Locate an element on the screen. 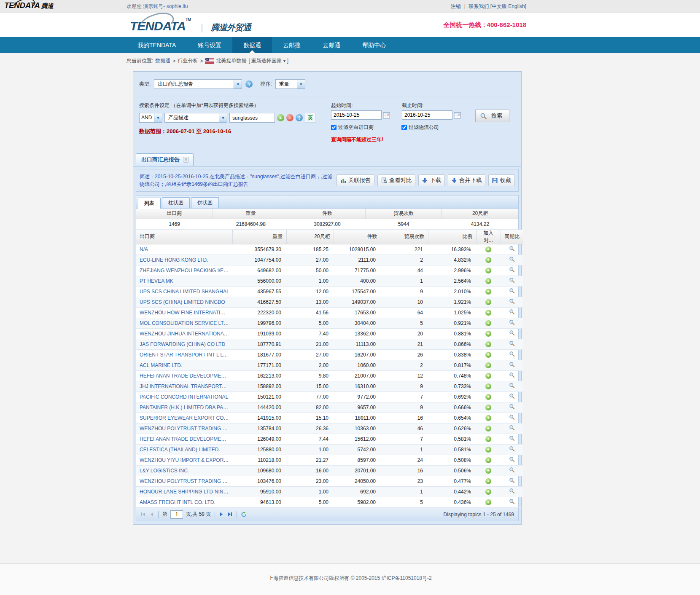  exporter-name-link: PT HEVEA MK is located at coordinates (156, 281).